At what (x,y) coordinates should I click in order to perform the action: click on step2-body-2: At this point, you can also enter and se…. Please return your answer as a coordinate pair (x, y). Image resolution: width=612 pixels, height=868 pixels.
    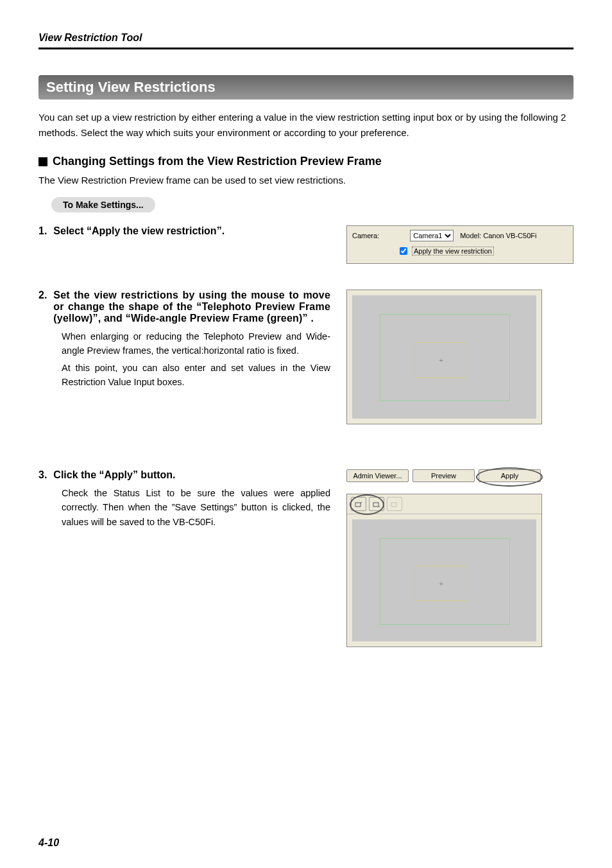
    Looking at the image, I should click on (196, 375).